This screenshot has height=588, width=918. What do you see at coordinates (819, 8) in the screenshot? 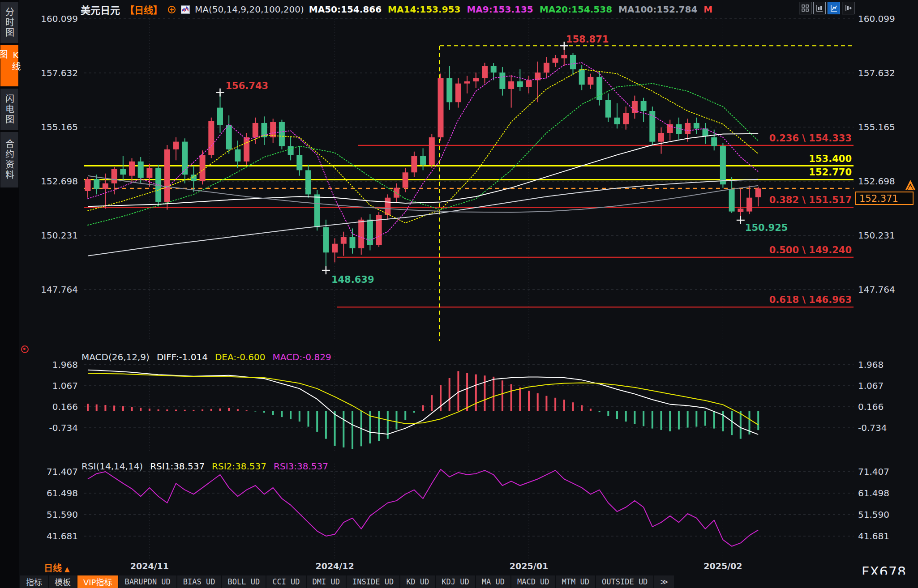
I see `chart-axis-icon` at bounding box center [819, 8].